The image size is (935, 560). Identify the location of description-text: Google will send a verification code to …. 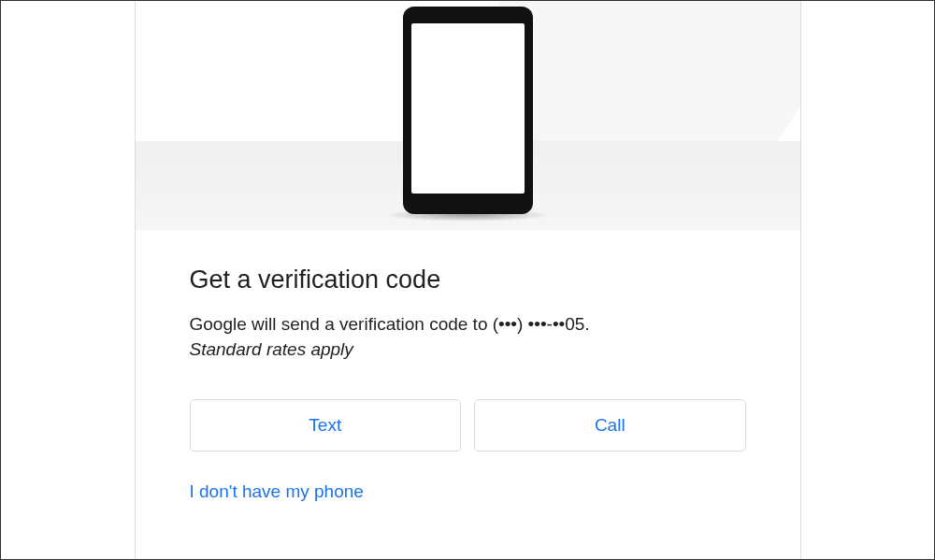
(468, 324).